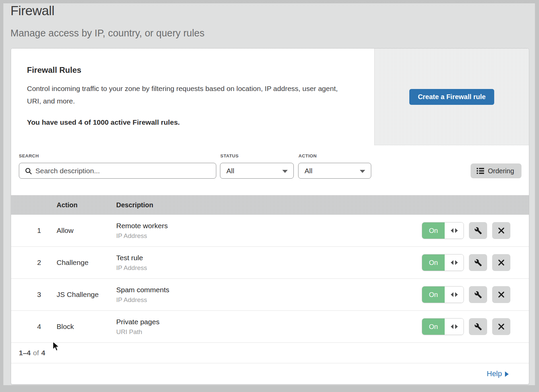 Image resolution: width=539 pixels, height=392 pixels. Describe the element at coordinates (265, 295) in the screenshot. I see `rule-description-cell: Spam comments IP Address` at that location.